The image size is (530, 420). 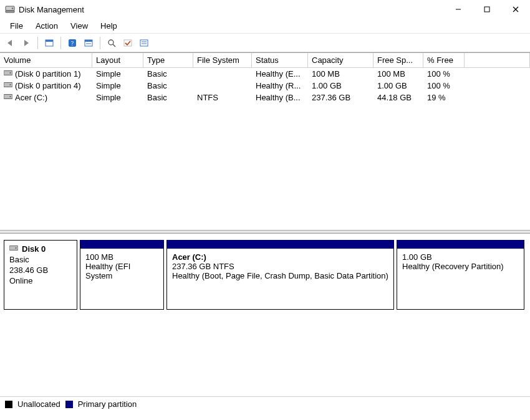 What do you see at coordinates (46, 60) in the screenshot?
I see `column-header-volume: Volume` at bounding box center [46, 60].